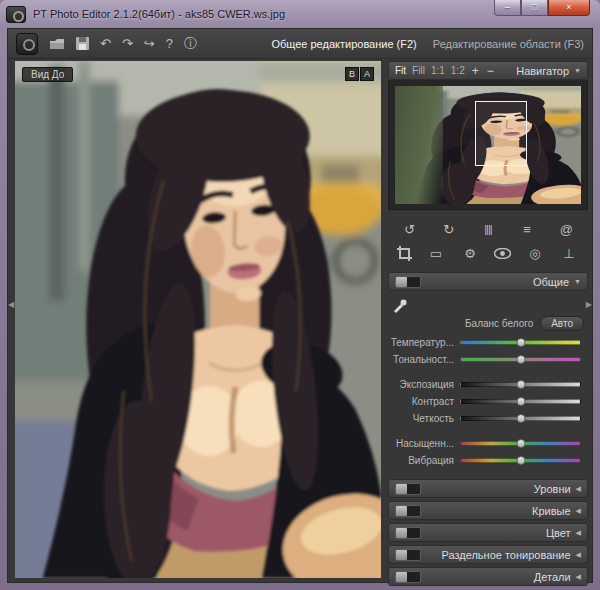 This screenshot has width=600, height=590. What do you see at coordinates (551, 282) in the screenshot?
I see `panel-general-title: Общие` at bounding box center [551, 282].